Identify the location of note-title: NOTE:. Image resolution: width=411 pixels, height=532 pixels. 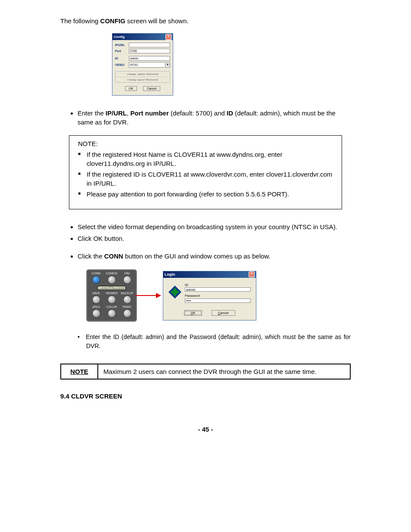
(206, 144).